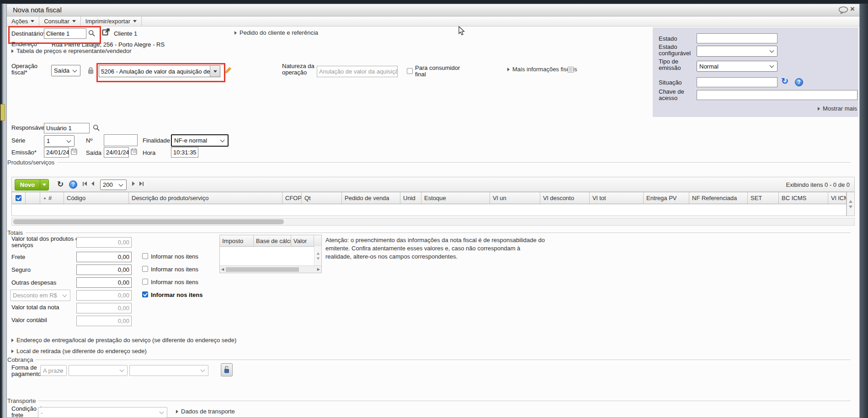  Describe the element at coordinates (292, 198) in the screenshot. I see `column-header-cfop: CFOP` at that location.